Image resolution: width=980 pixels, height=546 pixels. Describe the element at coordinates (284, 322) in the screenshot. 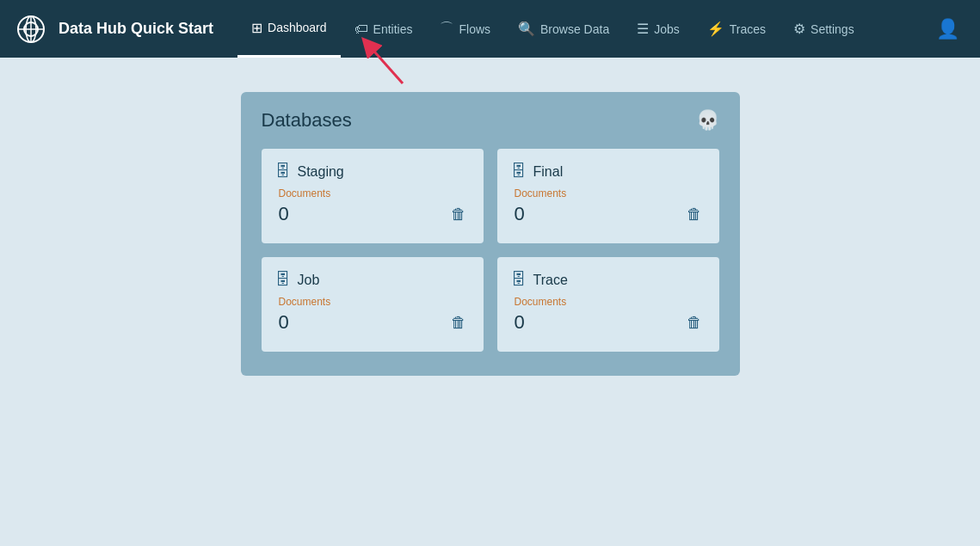

I see `db-card-job-count: 0` at that location.